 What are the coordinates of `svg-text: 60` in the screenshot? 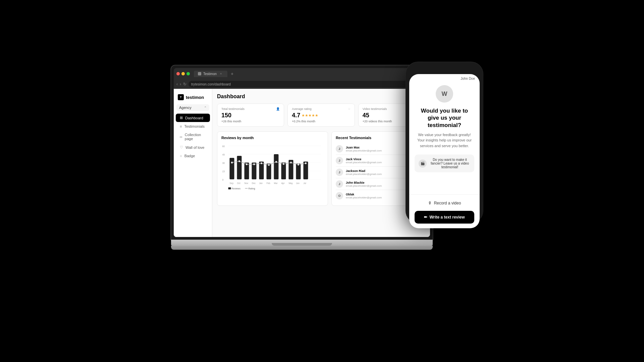 It's located at (223, 146).